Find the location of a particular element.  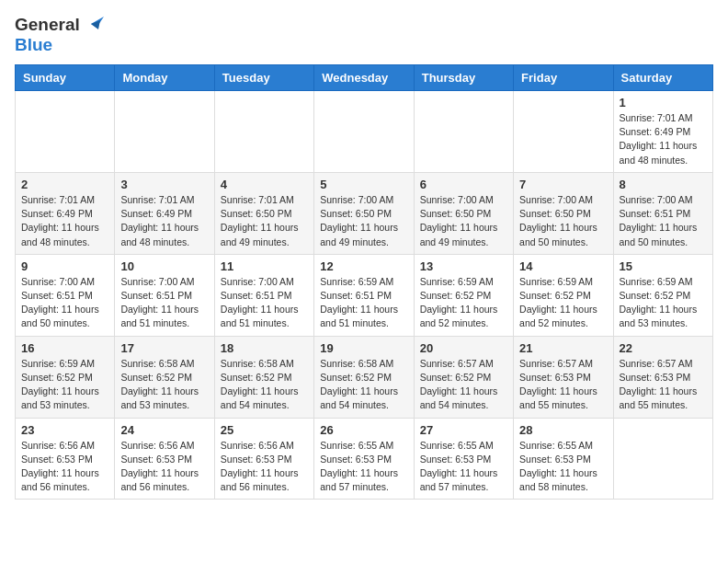

day-number: 5 is located at coordinates (364, 184).